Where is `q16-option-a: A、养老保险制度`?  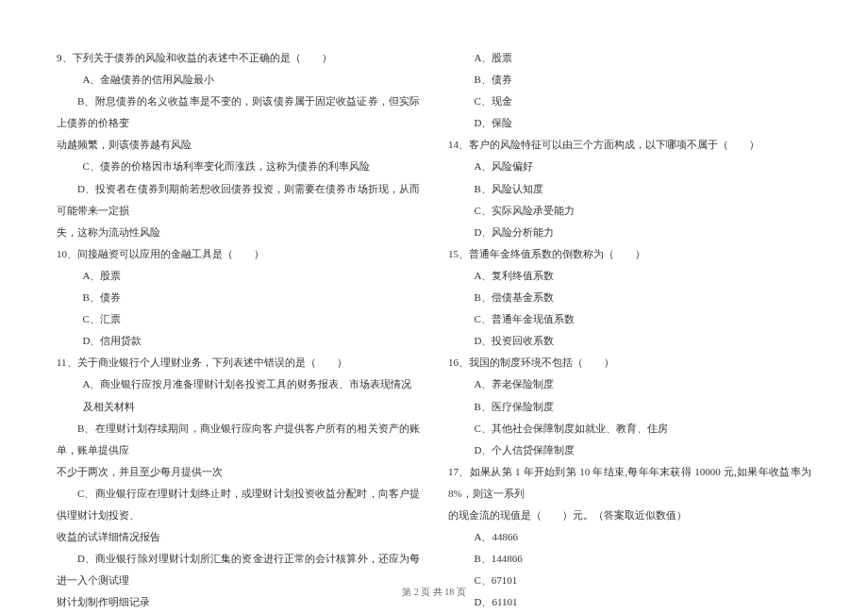
q16-option-a: A、养老保险制度 is located at coordinates (630, 385).